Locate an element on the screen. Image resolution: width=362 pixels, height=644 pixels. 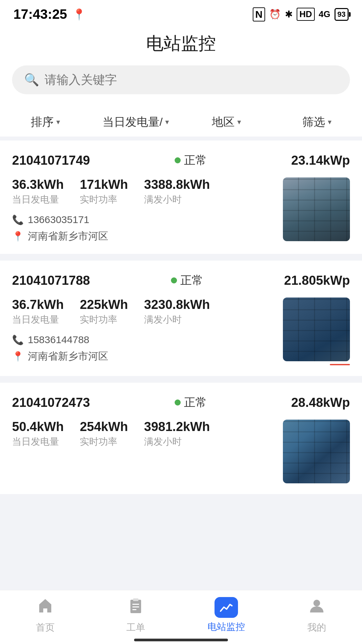
card-3-daily-label: 当日发电量 is located at coordinates (38, 442).